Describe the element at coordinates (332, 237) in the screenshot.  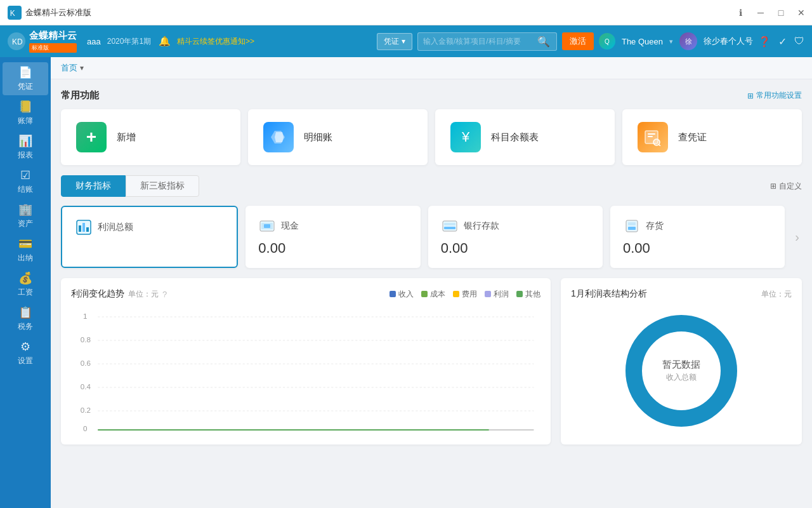
I see `metric-cash: 现金 0.00` at that location.